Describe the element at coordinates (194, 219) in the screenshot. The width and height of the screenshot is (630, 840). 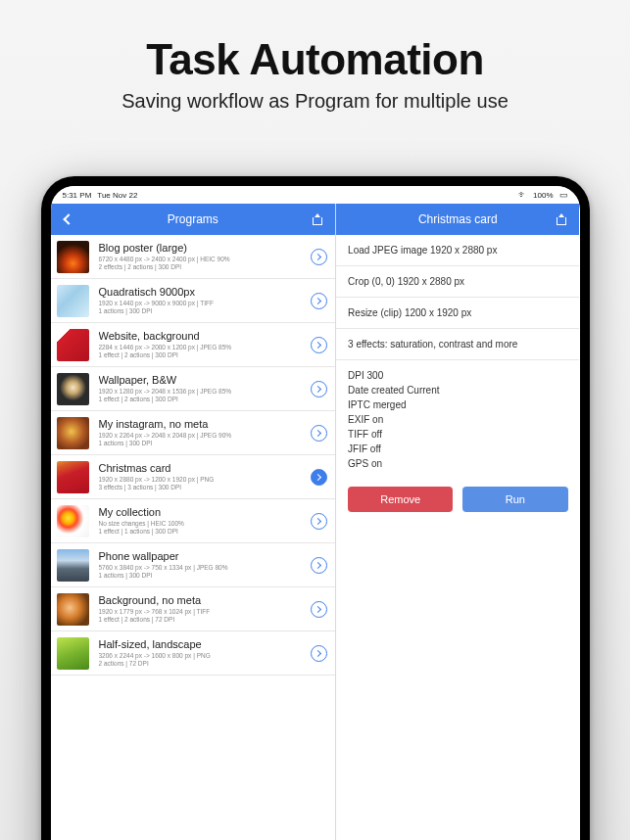
I see `left-nav-title: Programs` at that location.